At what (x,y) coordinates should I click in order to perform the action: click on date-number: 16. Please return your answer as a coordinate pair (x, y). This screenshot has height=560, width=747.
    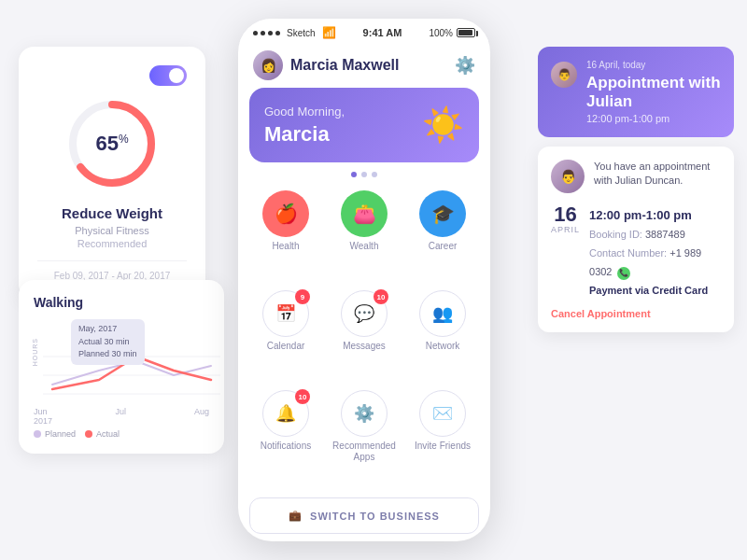
    Looking at the image, I should click on (566, 215).